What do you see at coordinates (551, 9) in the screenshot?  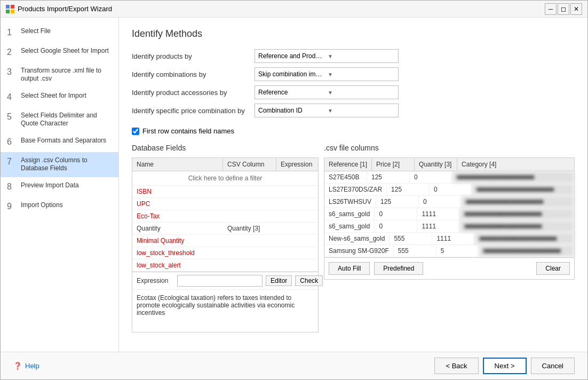 I see `minimize-button: ─` at bounding box center [551, 9].